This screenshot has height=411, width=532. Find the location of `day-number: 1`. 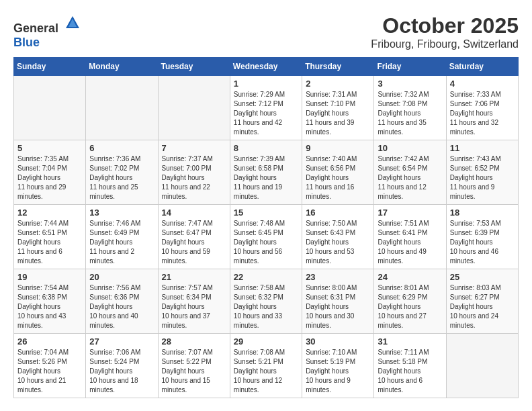

day-number: 1 is located at coordinates (266, 83).